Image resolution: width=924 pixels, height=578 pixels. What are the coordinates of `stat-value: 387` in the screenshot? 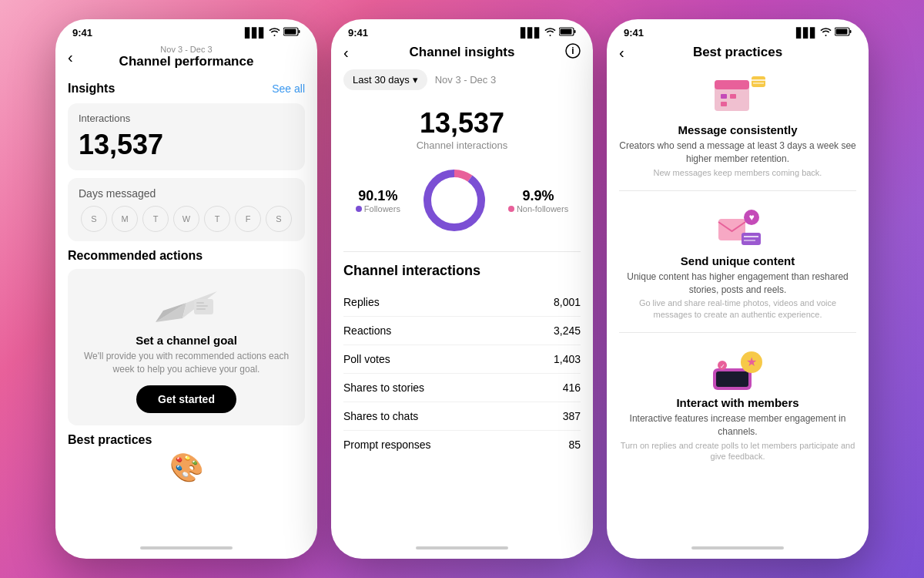 It's located at (571, 416).